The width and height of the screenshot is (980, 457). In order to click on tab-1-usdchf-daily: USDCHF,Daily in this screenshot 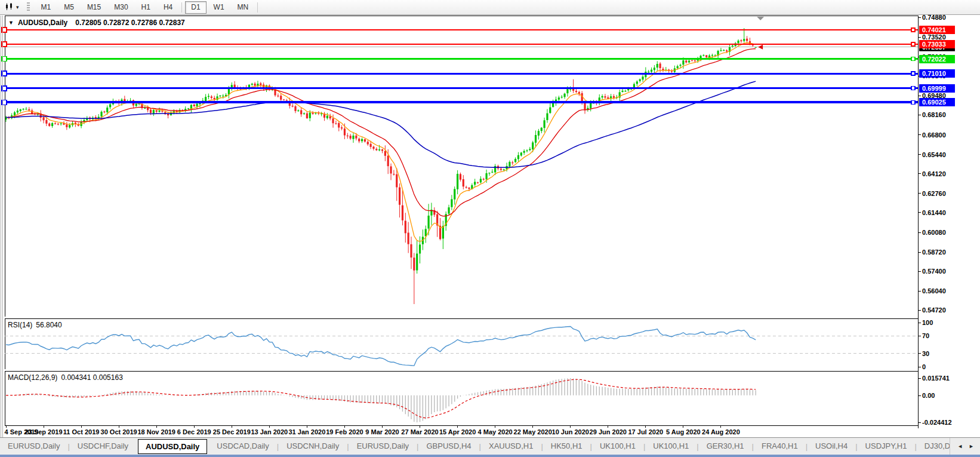, I will do `click(103, 446)`.